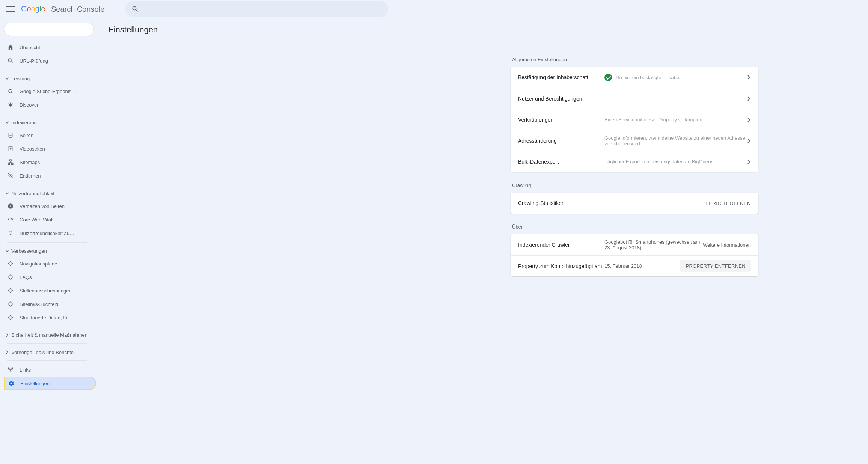 The height and width of the screenshot is (464, 868). Describe the element at coordinates (50, 277) in the screenshot. I see `sidebar-item-faqs: FAQs` at that location.